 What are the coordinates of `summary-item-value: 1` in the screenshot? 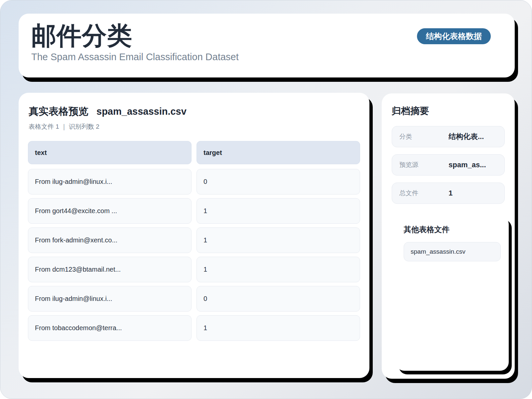 It's located at (473, 193).